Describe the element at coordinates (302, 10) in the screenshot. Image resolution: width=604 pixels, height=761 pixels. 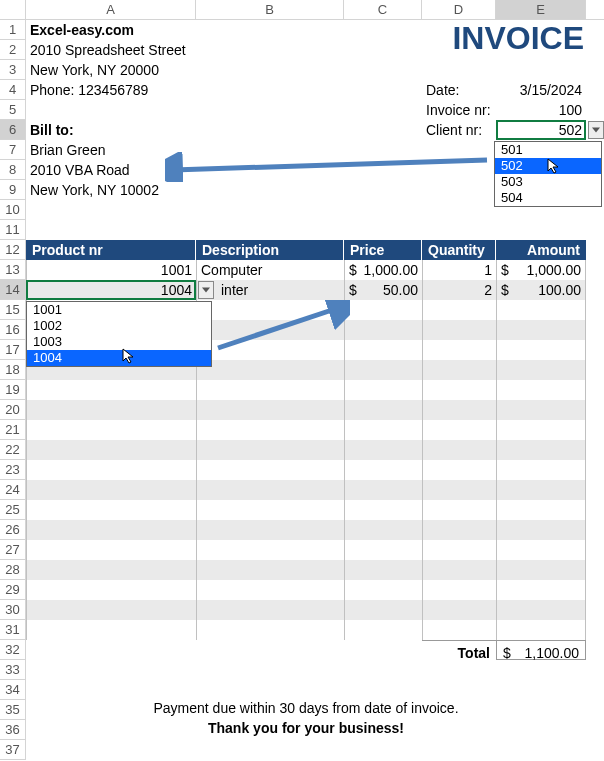
I see `column-header-row: A B C D E` at that location.